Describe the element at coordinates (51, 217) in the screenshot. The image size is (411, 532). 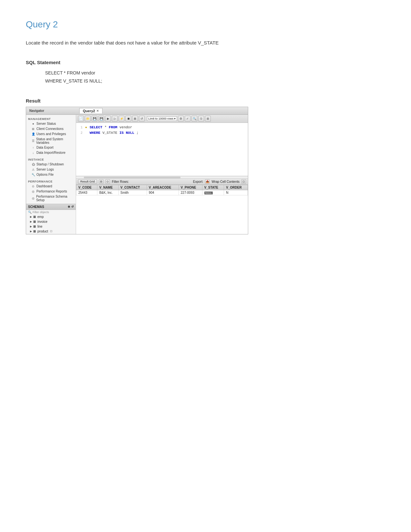
I see `schema-emp: ▶ ▦ emp` at that location.